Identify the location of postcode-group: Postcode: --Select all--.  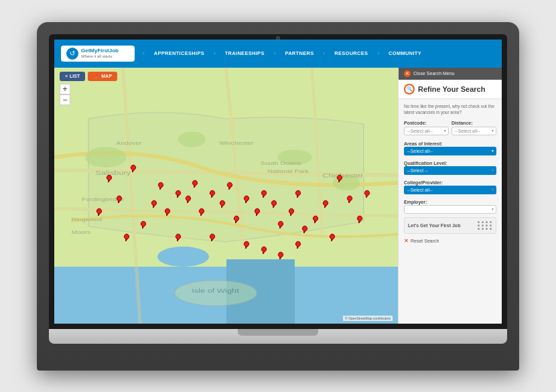
(426, 128).